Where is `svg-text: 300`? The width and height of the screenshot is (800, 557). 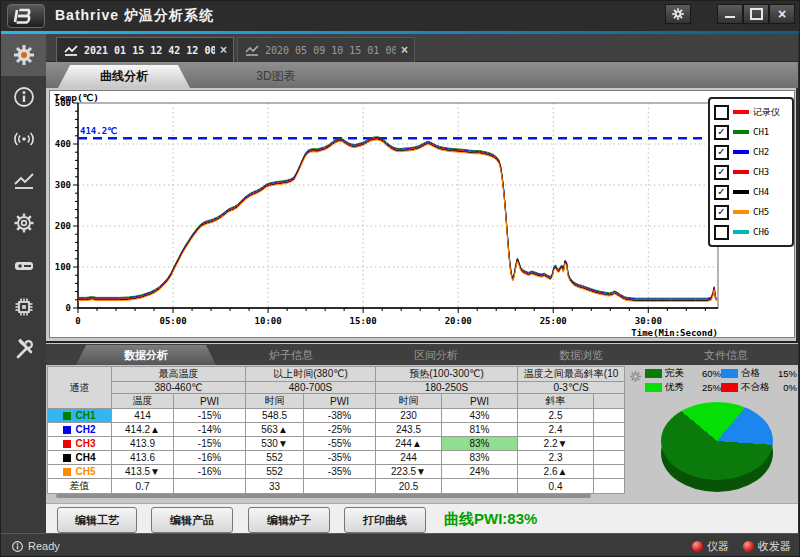
svg-text: 300 is located at coordinates (63, 185).